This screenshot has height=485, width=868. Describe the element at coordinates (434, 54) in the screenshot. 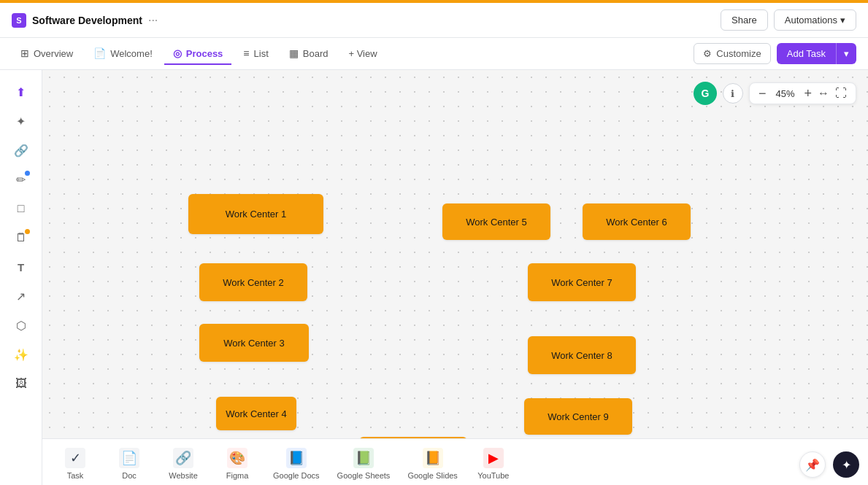

I see `nav-tabs: ⊞ Overview 📄 Welcome! ◎ Process ≡ List ▦…` at that location.